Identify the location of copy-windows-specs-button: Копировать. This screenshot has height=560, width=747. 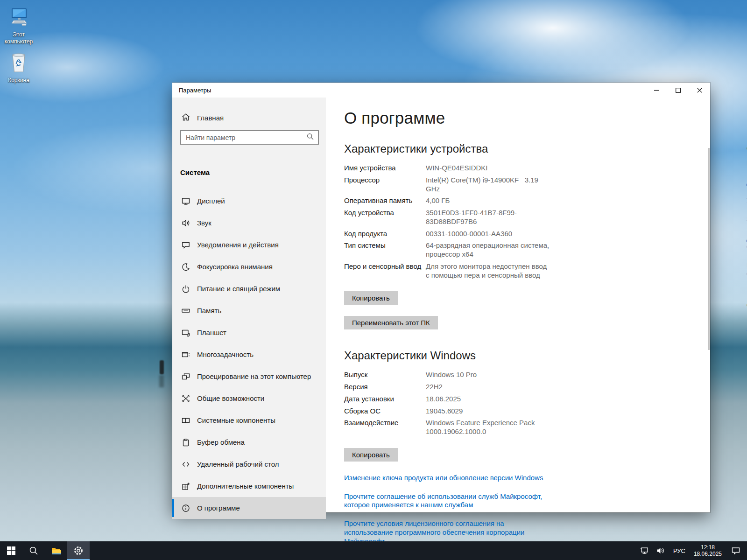
(371, 455).